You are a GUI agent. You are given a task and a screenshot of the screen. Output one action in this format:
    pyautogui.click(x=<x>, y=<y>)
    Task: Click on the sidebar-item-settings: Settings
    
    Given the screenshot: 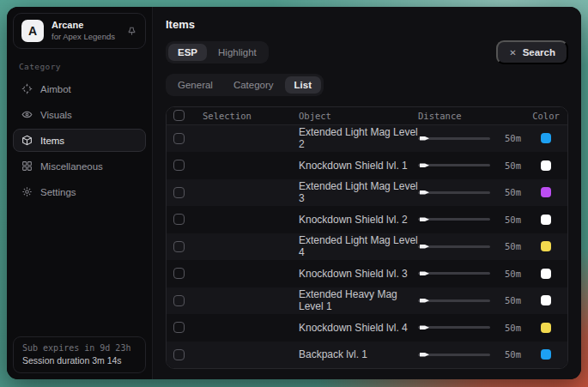 What is the action you would take?
    pyautogui.click(x=79, y=192)
    